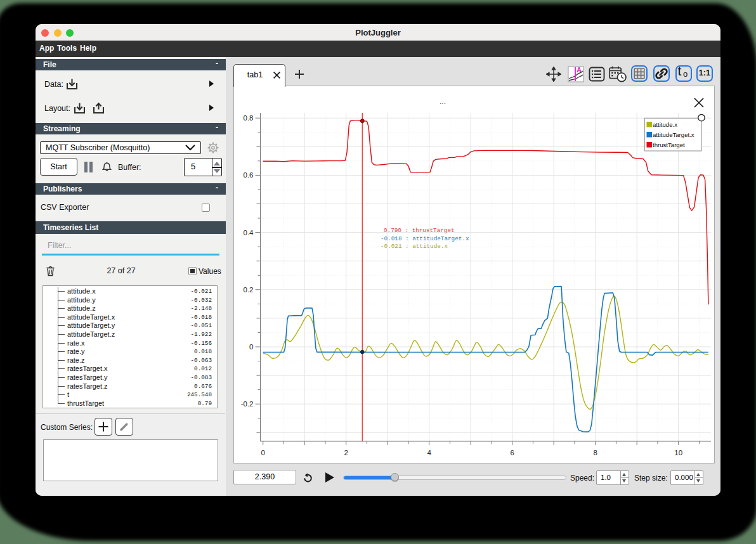 This screenshot has height=544, width=756. Describe the element at coordinates (674, 134) in the screenshot. I see `svg-text: attitudeTarget.x` at that location.